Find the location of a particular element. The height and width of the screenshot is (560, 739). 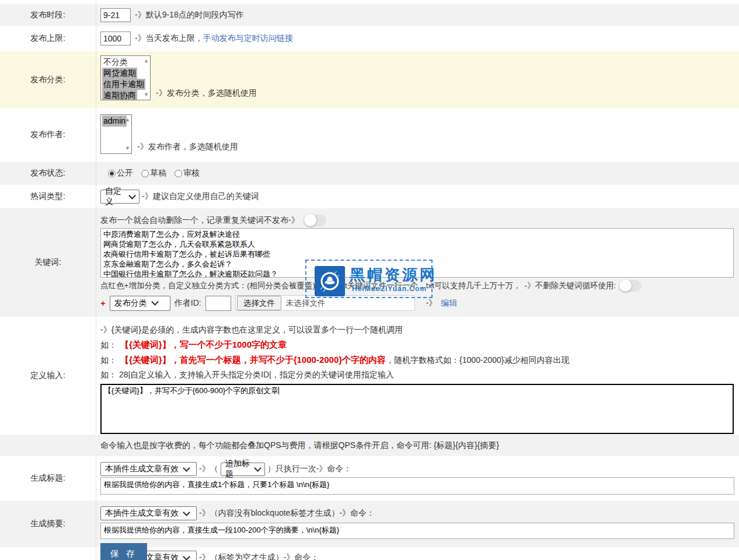

loop-keyword-toggle is located at coordinates (630, 286).